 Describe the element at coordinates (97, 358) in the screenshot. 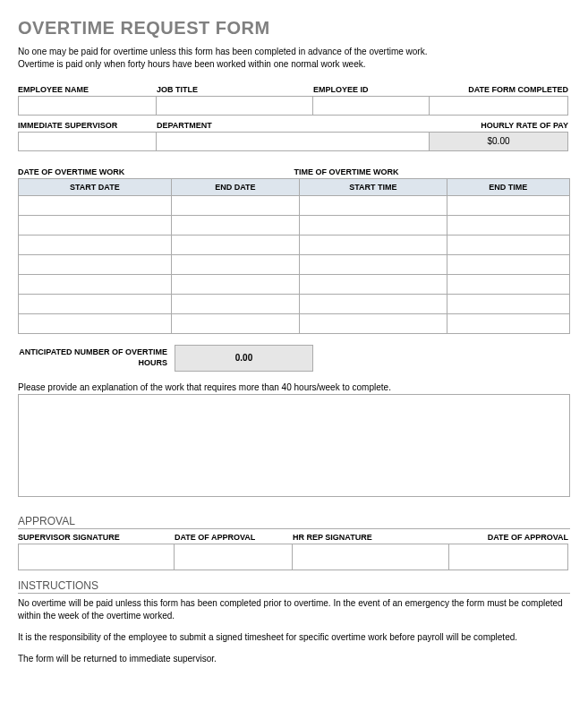

I see `label-anticipated-hours: ANTICIPATED NUMBER OF OVERTIME HOURS` at that location.